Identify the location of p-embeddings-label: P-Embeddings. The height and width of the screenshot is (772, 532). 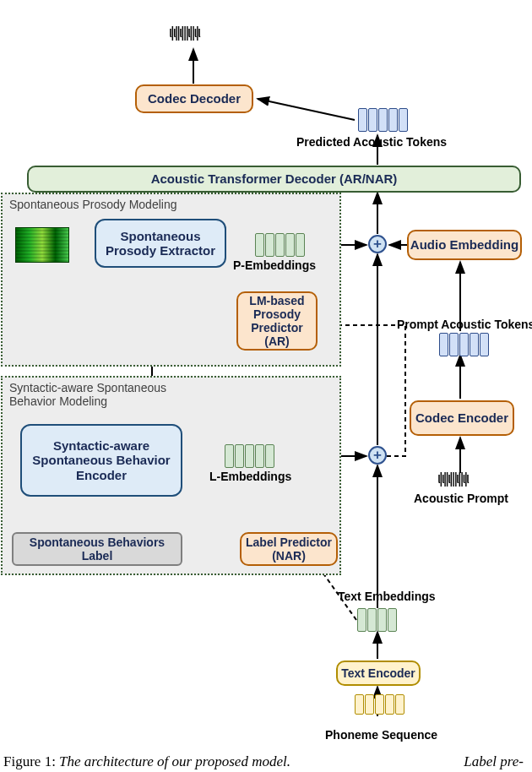
(274, 265).